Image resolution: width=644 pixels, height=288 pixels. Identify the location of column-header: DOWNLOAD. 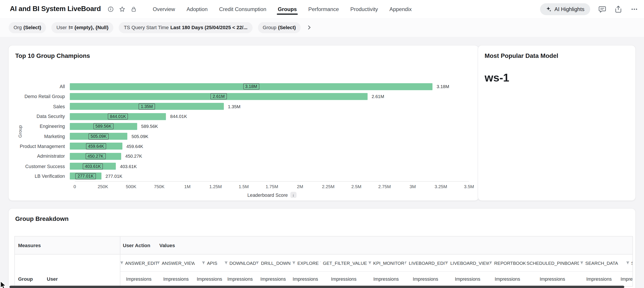
(240, 263).